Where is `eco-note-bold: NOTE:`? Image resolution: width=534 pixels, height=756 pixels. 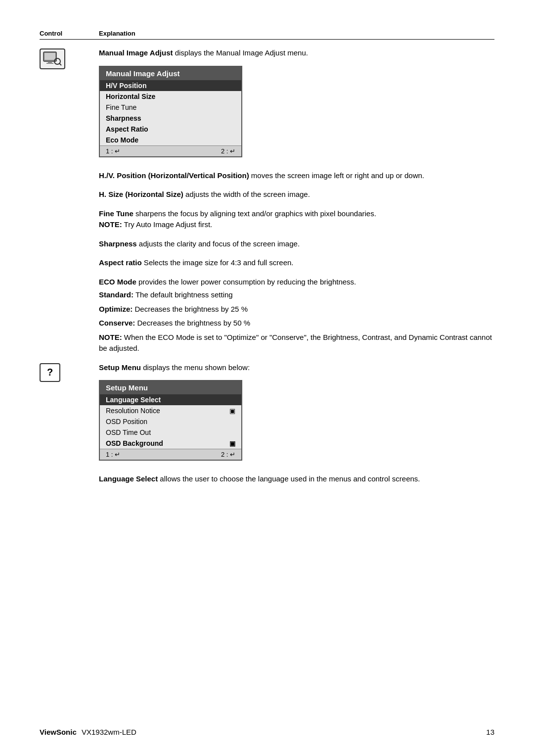
eco-note-bold: NOTE: is located at coordinates (111, 337).